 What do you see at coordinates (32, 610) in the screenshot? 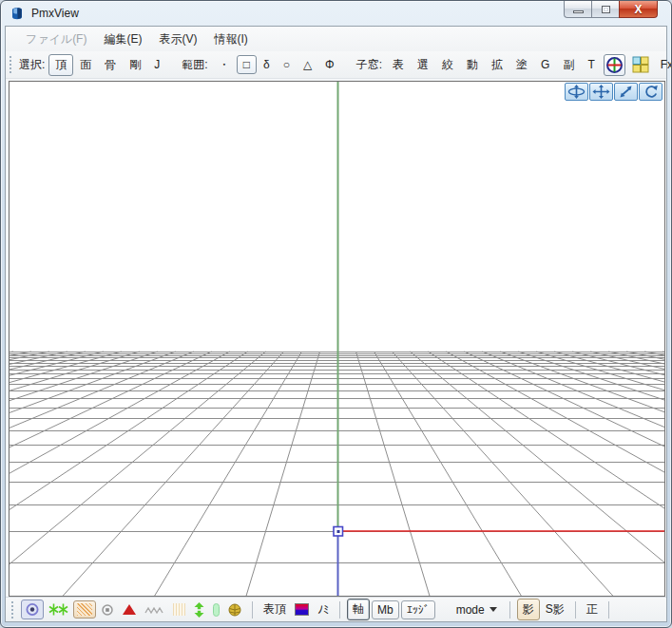
I see `vertex-dot-icon` at bounding box center [32, 610].